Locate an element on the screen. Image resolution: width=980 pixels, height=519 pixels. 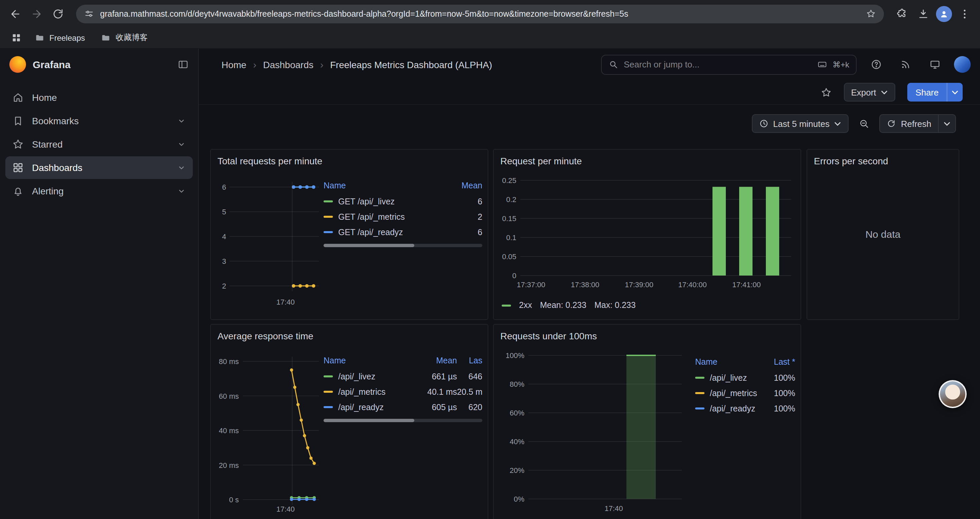
sidebar-item-dashboards: Dashboards is located at coordinates (99, 168).